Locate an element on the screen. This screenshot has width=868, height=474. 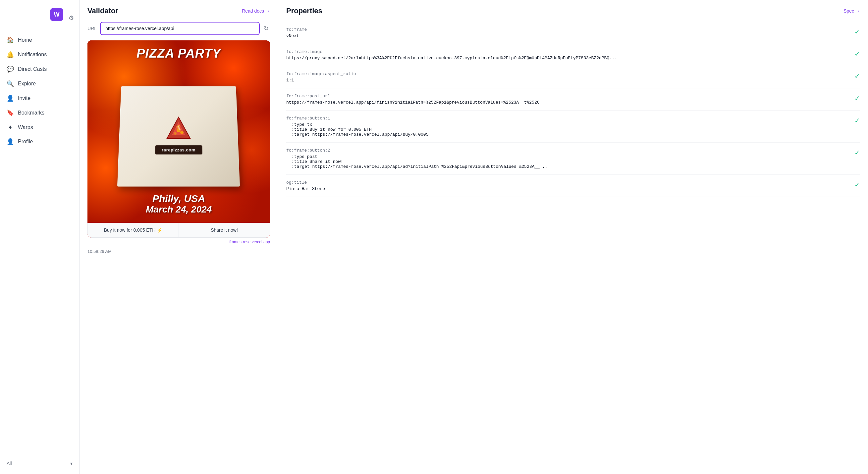
url-input is located at coordinates (180, 28).